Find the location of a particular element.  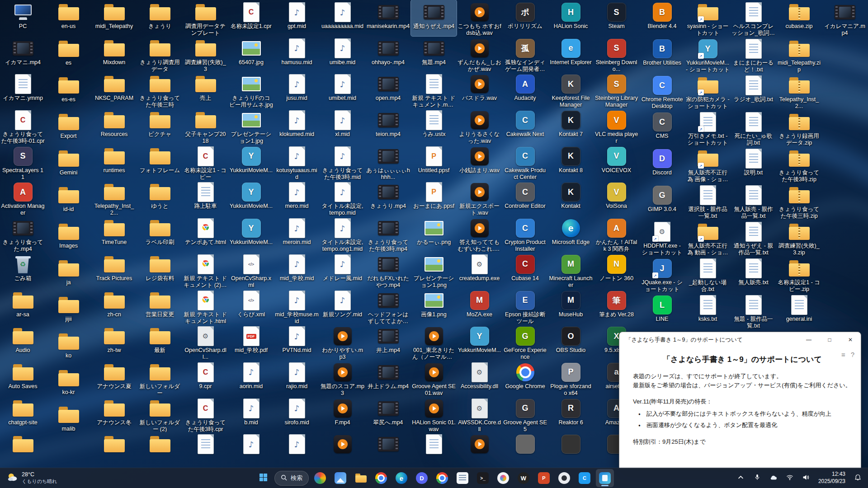

desktop-icon: Telepathy_Inst_2... is located at coordinates (799, 91).